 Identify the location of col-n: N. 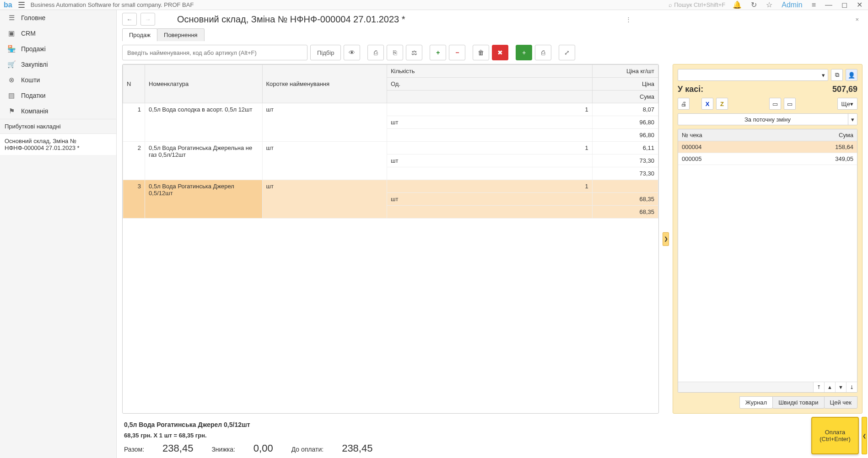
(134, 84).